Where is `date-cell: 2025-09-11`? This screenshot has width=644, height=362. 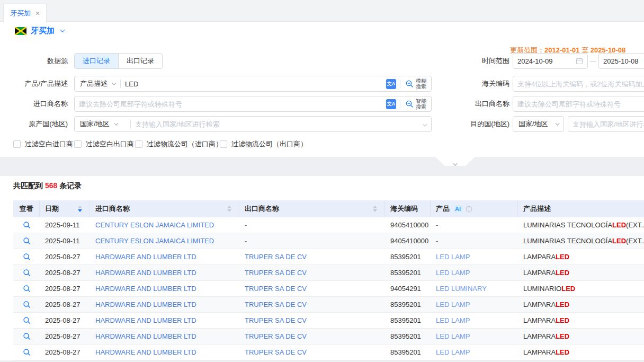
date-cell: 2025-09-11 is located at coordinates (65, 225).